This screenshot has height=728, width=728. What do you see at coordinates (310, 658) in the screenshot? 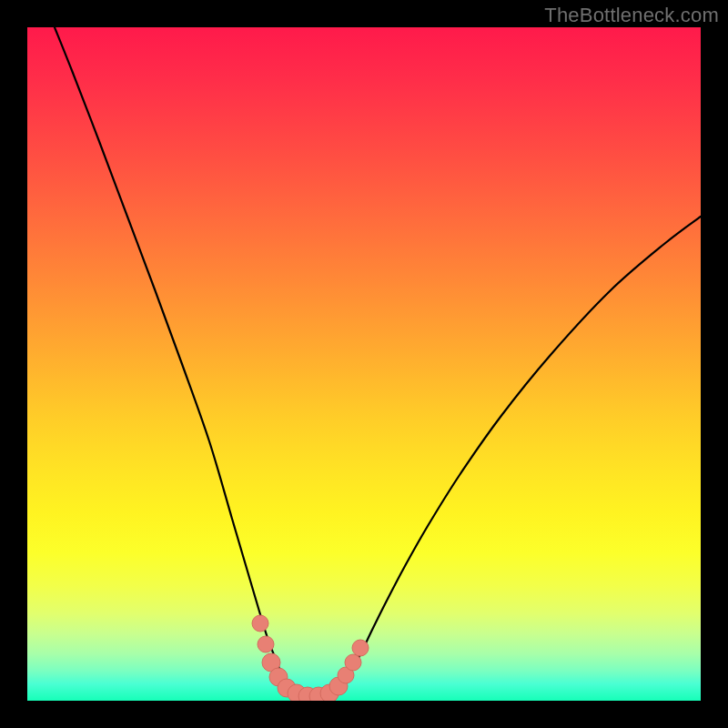
I see `bead-group` at bounding box center [310, 658].